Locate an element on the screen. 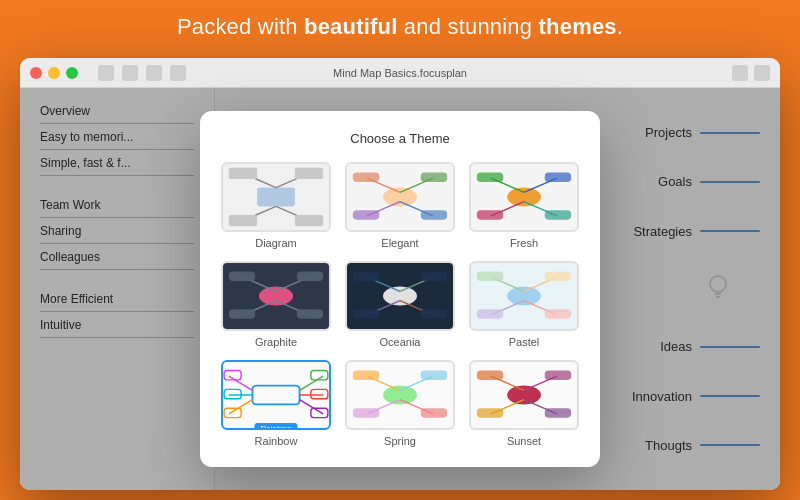 This screenshot has height=500, width=800. theme-item-spring: Spring is located at coordinates (400, 404).